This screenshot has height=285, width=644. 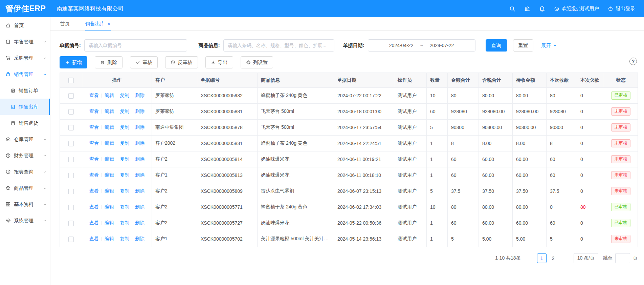 I want to click on next-page-button, so click(x=564, y=258).